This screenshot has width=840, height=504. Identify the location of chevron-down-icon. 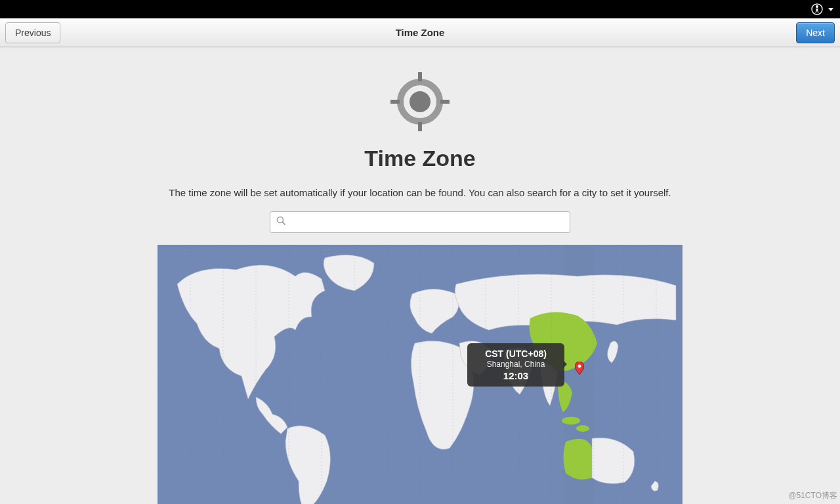
(831, 9).